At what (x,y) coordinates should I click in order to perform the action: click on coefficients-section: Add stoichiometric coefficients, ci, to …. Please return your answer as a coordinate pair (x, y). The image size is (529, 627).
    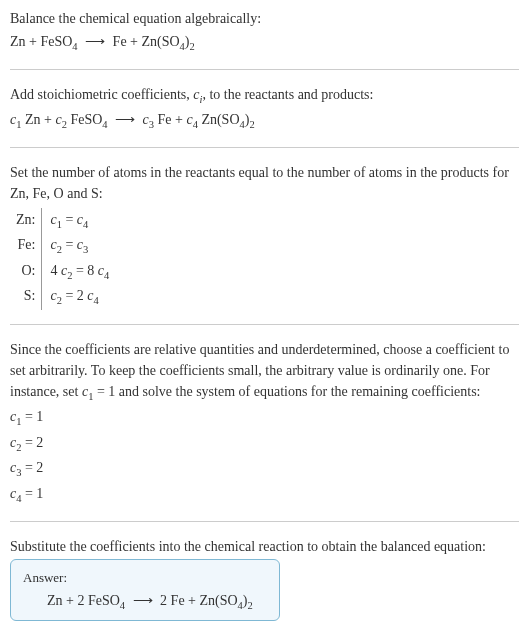
    Looking at the image, I should click on (264, 108).